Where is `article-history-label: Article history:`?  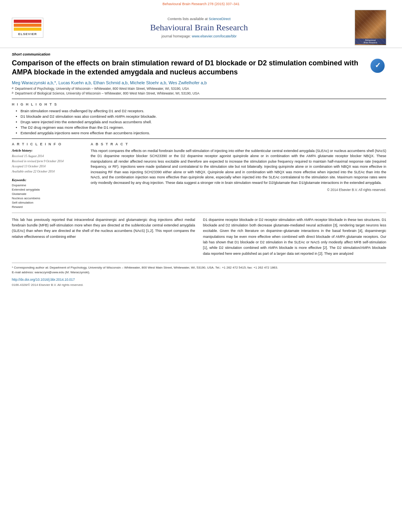
article-history-label: Article history: is located at coordinates (47, 150).